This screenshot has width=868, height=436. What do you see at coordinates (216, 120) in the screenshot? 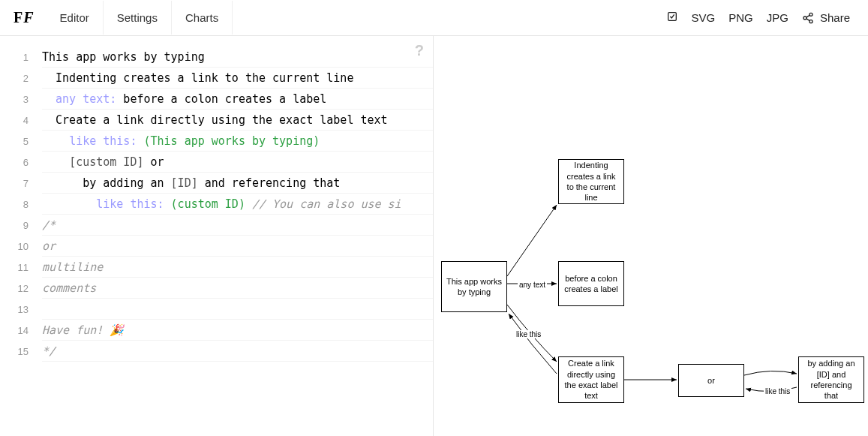
I see `code-line: 4 Create a link directly using the exact…` at bounding box center [216, 120].